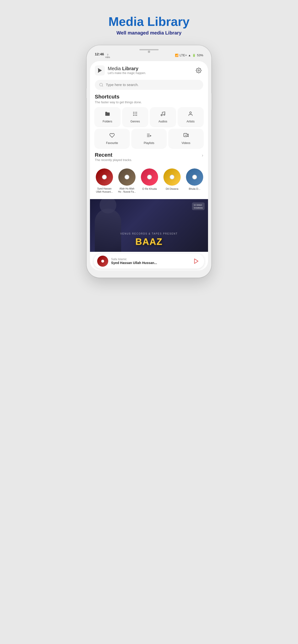  I want to click on track-name: Syed HassanUllah Hussani..., so click(104, 190).